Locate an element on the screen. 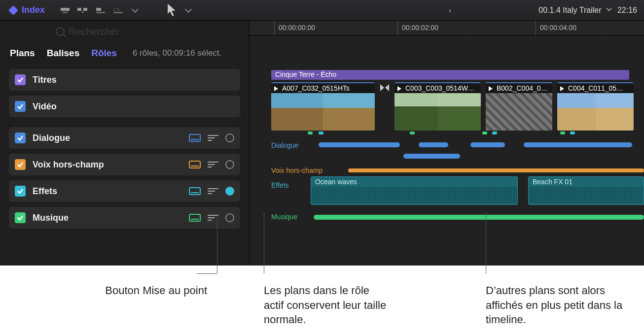 The height and width of the screenshot is (333, 644). top-toolbar: Index ‹ 00.1.4 Italy Trailer 22:16 is located at coordinates (322, 10).